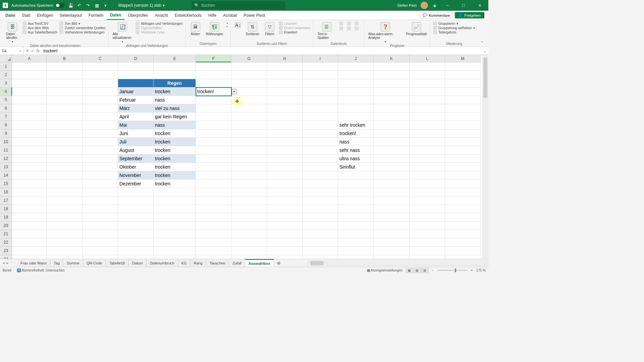 Image resolution: width=644 pixels, height=362 pixels. I want to click on cell: nass, so click(356, 142).